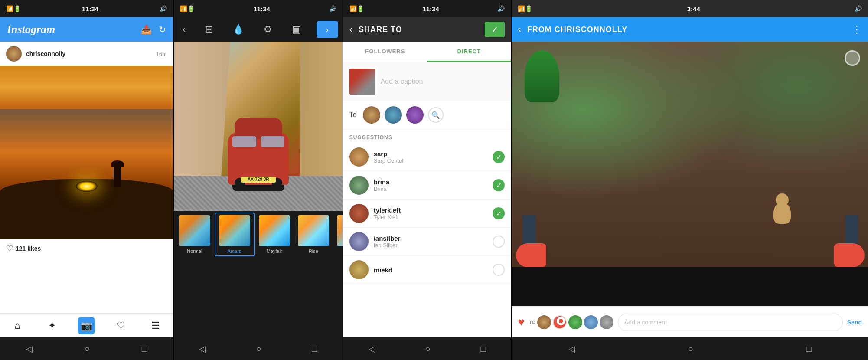  Describe the element at coordinates (297, 29) in the screenshot. I see `frame-tool: ▣` at that location.